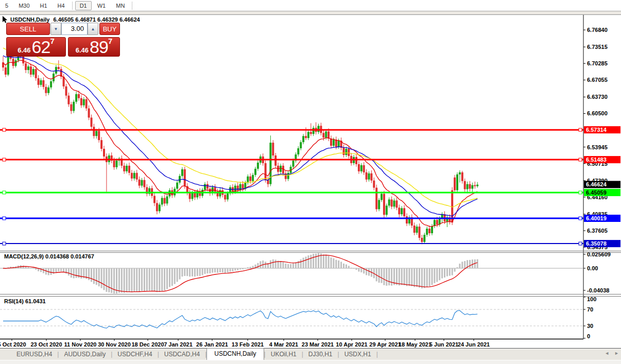  What do you see at coordinates (34, 354) in the screenshot?
I see `tab-eurusd-h4: EURUSD,H4` at bounding box center [34, 354].